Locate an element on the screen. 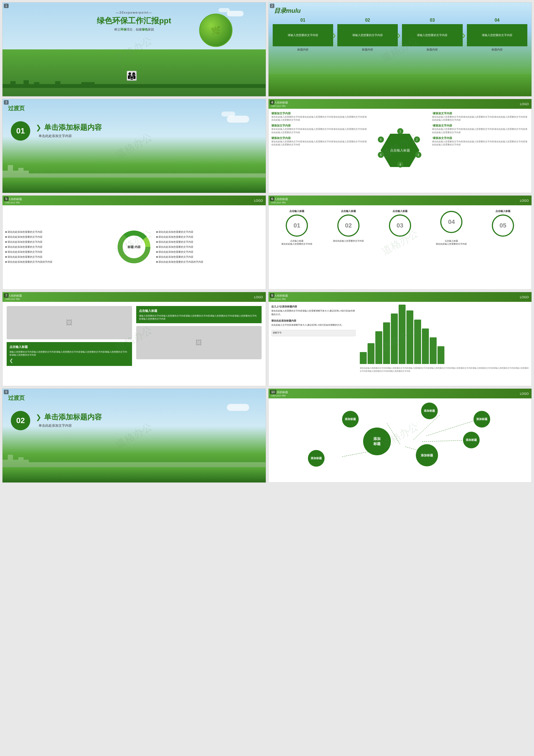  bot-title-1: 点击输入标题 is located at coordinates (297, 241).